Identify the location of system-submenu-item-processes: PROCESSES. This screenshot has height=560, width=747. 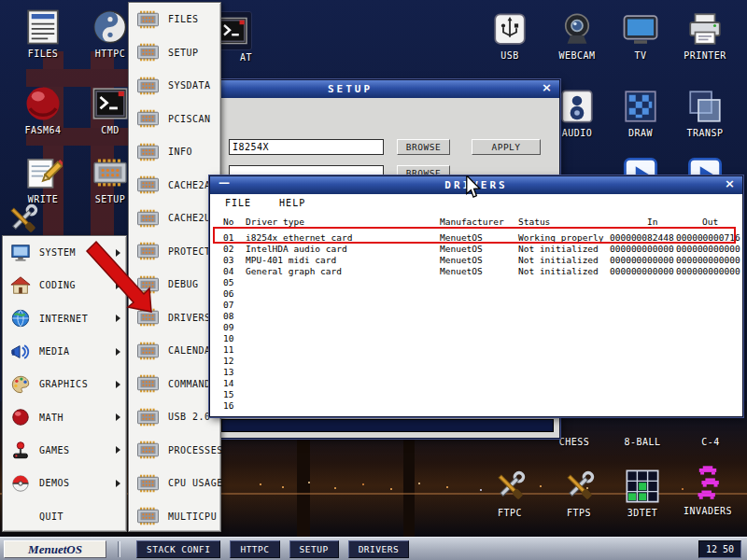
(175, 451).